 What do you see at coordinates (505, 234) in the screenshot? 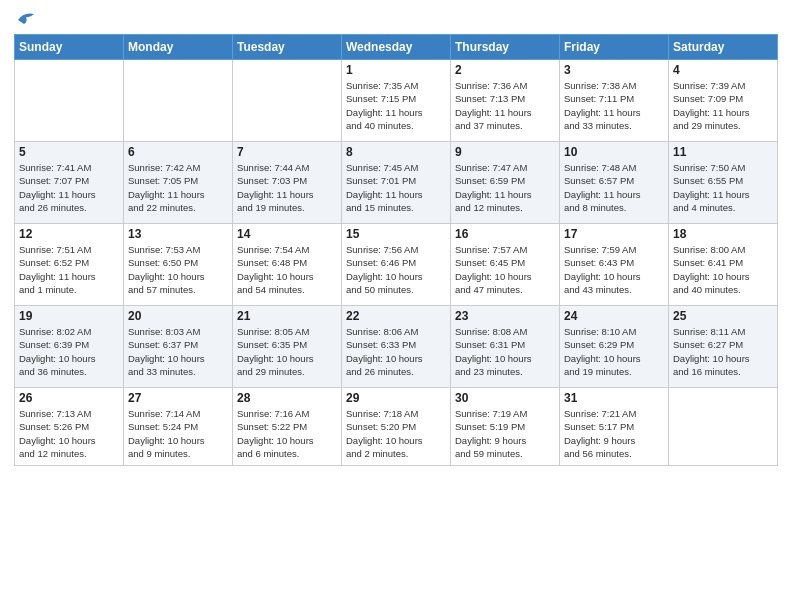
I see `day-number: 16` at bounding box center [505, 234].